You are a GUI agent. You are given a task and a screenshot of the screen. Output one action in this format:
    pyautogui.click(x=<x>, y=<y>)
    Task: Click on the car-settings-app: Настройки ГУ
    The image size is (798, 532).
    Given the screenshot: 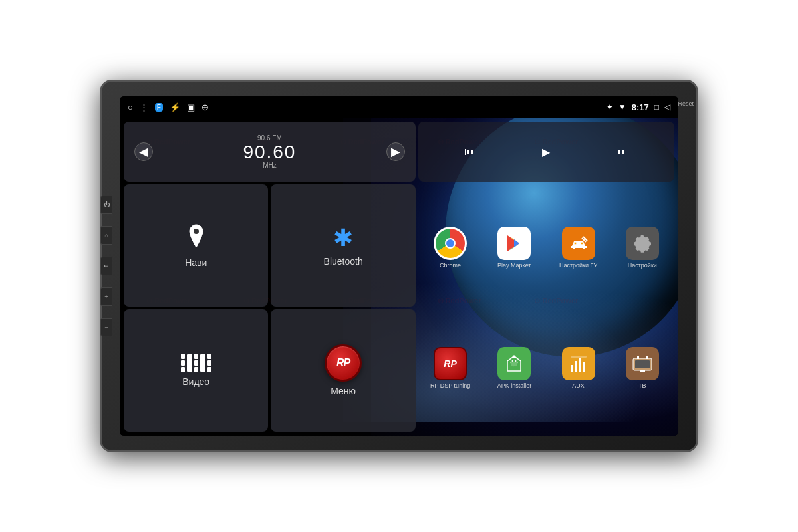 What is the action you would take?
    pyautogui.click(x=579, y=247)
    